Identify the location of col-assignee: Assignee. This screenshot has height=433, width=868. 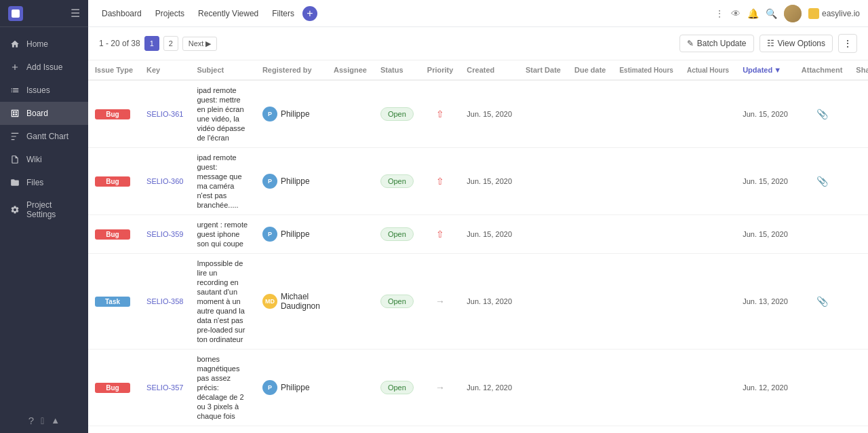
(350, 71).